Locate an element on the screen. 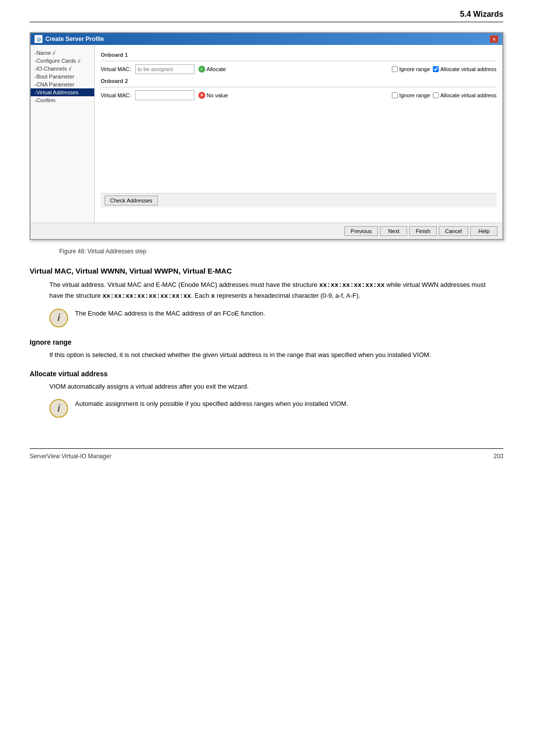 The width and height of the screenshot is (533, 756). allocate-label: Allocate is located at coordinates (216, 69).